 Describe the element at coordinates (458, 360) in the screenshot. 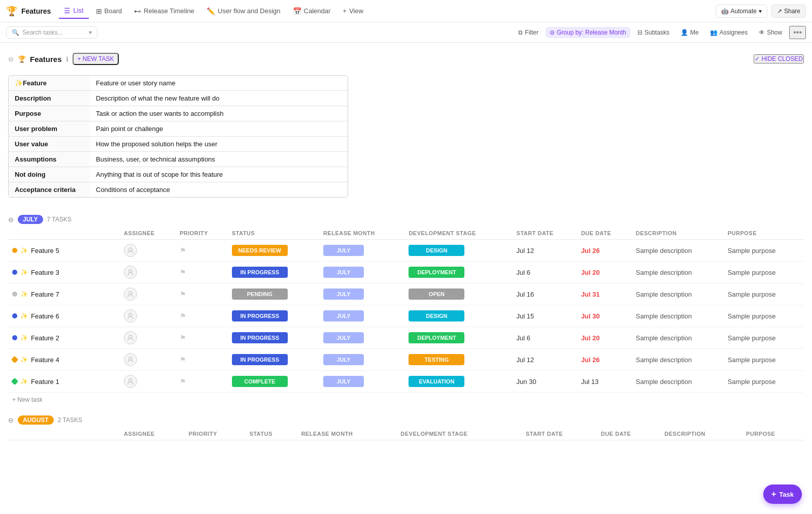

I see `task-dev-cell: TESTING` at that location.